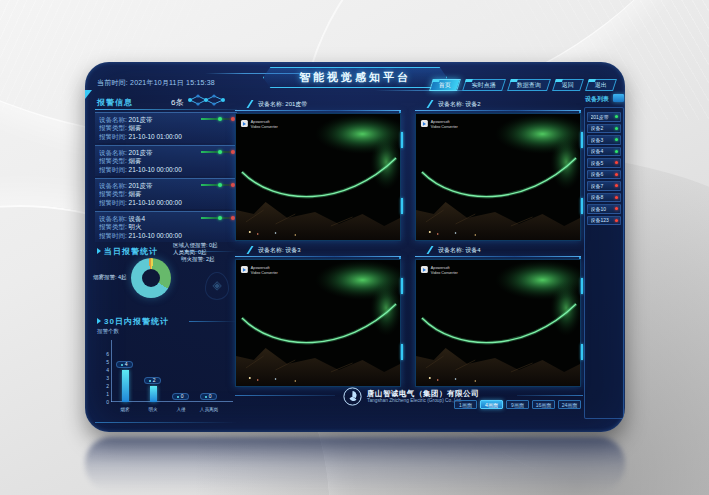  I want to click on device-item-4: 设备4, so click(604, 152).